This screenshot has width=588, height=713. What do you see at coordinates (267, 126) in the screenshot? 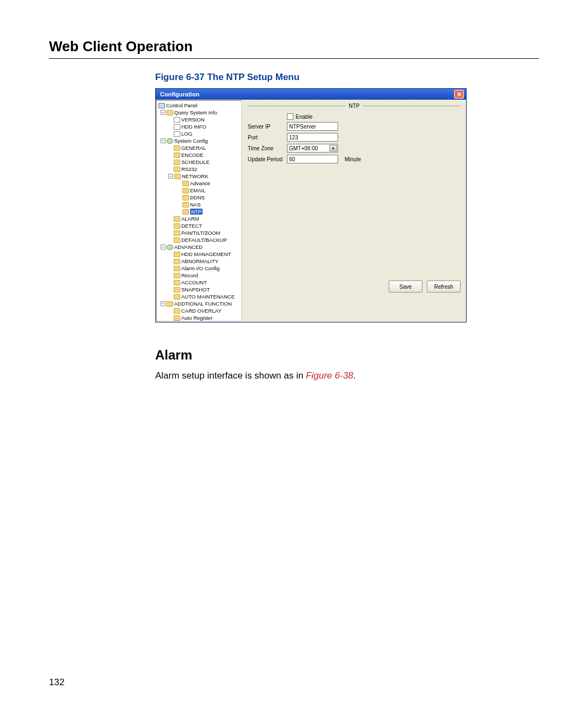
I see `server-ip-label: Server IP` at bounding box center [267, 126].